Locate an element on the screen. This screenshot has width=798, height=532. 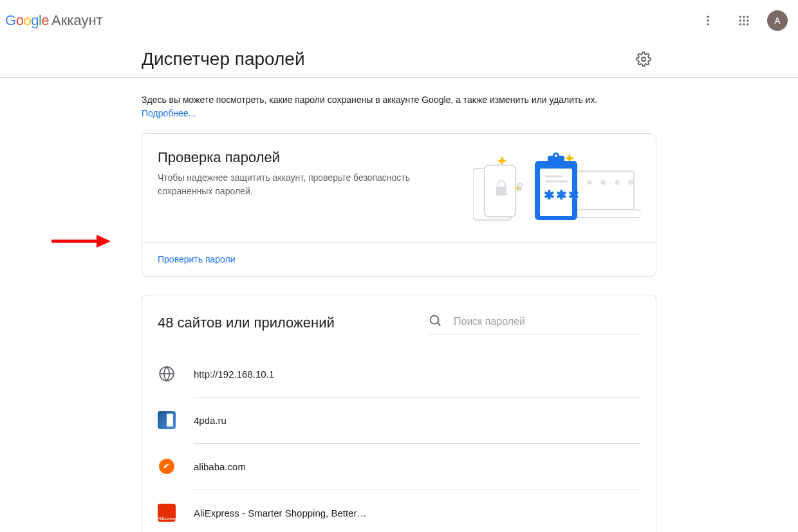
search-passwords is located at coordinates (534, 323).